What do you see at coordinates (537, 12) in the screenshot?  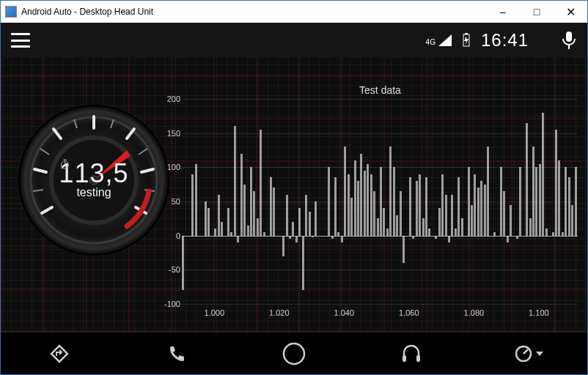 I see `maximize-button: □` at bounding box center [537, 12].